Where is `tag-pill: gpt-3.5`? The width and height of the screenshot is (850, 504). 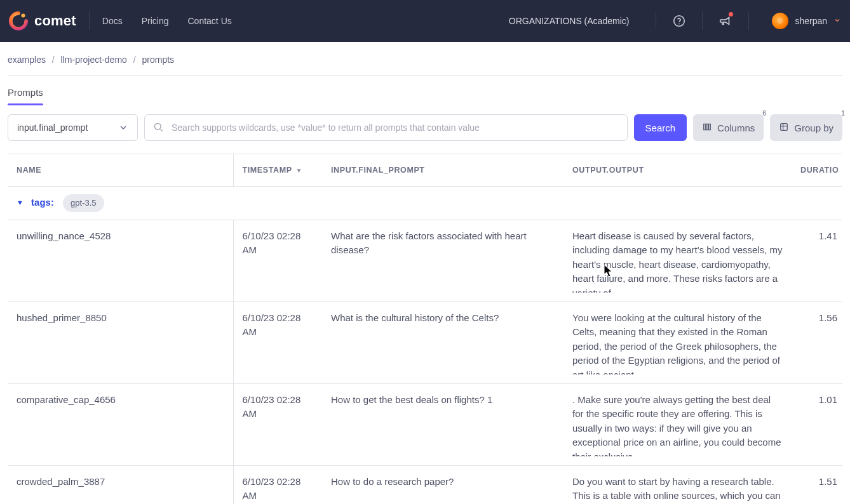 tag-pill: gpt-3.5 is located at coordinates (83, 203).